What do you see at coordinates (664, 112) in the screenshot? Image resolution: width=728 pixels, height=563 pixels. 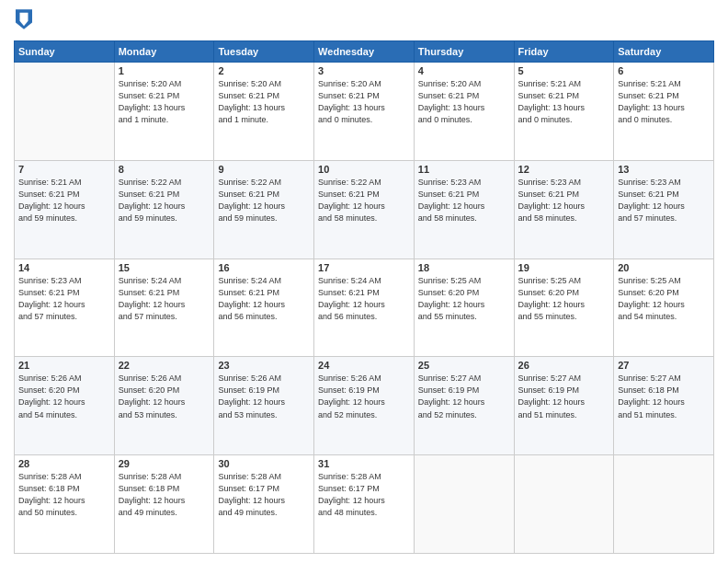 I see `calendar-day-cell: 6Sunrise: 5:21 AM Sunset: 6:21 PM Daylig…` at bounding box center [664, 112].